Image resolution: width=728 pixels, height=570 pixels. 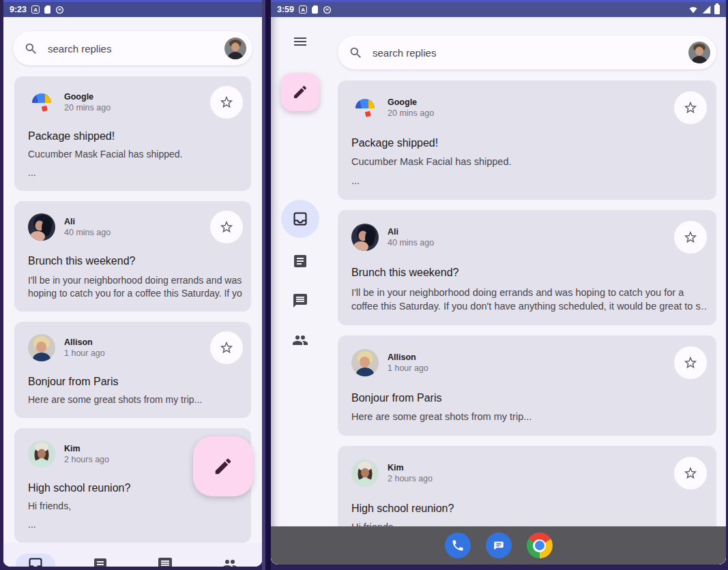 I want to click on sender-name: Google, so click(x=87, y=97).